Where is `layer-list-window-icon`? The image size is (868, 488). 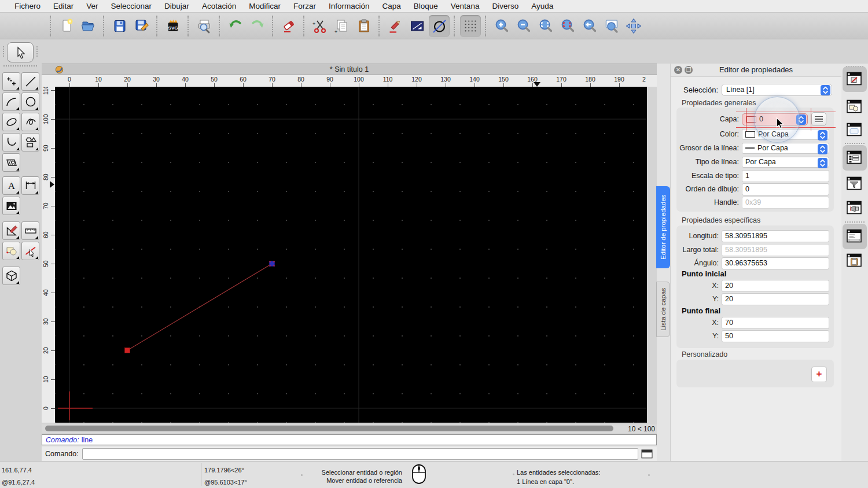
layer-list-window-icon is located at coordinates (855, 158).